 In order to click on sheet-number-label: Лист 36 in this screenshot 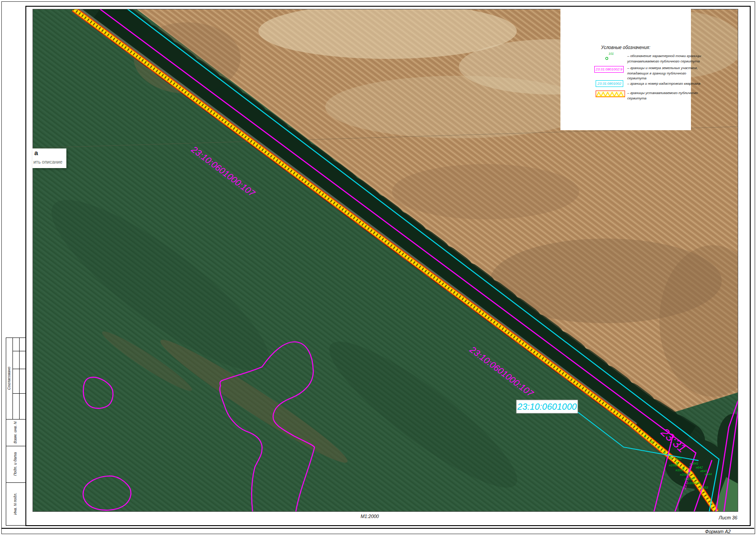, I will do `click(712, 518)`.